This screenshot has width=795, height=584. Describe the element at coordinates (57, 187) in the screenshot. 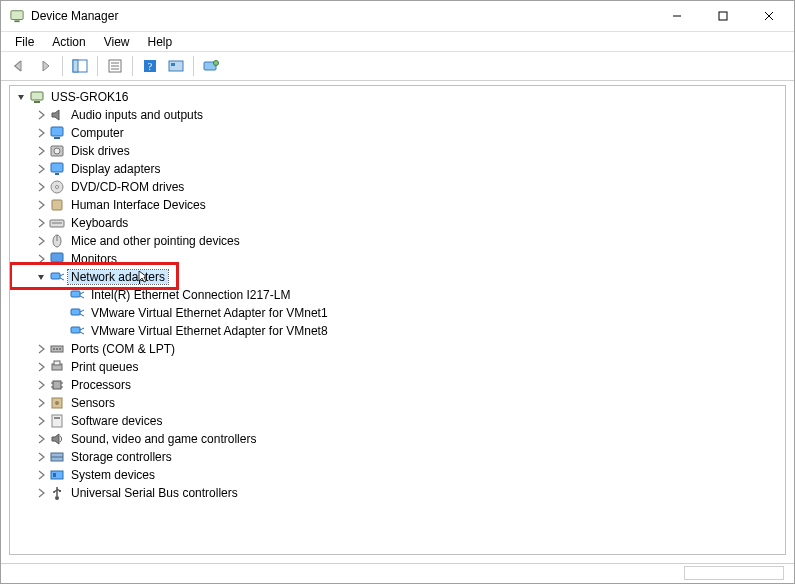

I see `cd-icon` at that location.